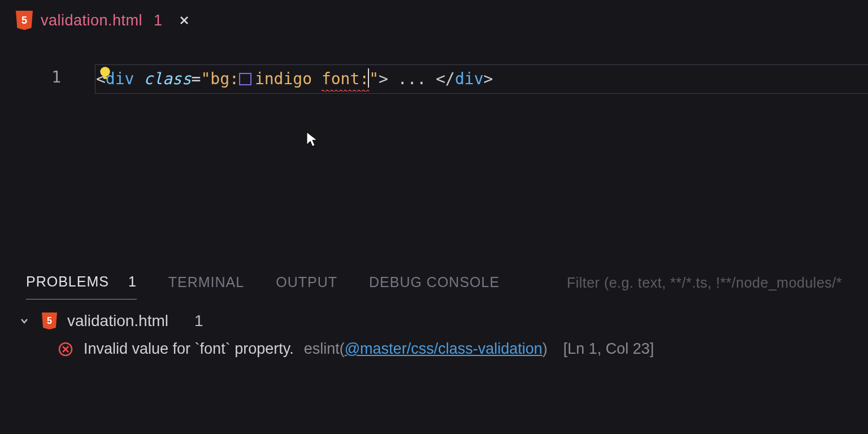 Image resolution: width=868 pixels, height=434 pixels. What do you see at coordinates (306, 283) in the screenshot?
I see `tab-output: OUTPUT` at bounding box center [306, 283].